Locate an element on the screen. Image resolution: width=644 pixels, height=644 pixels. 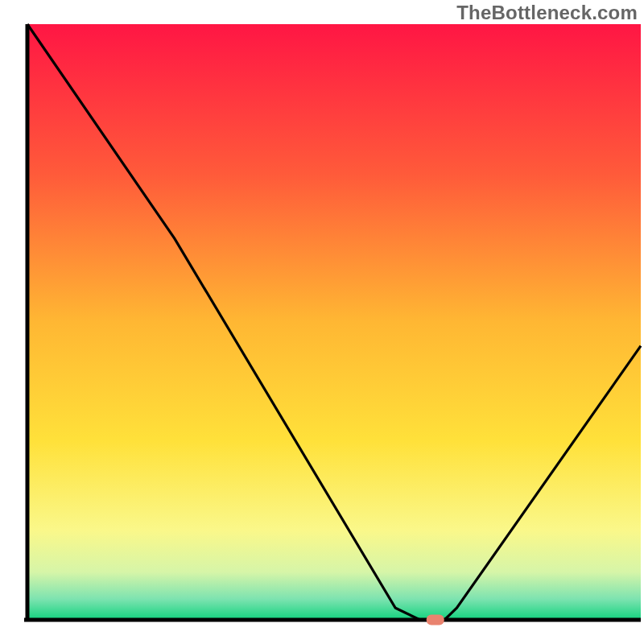
optimum-marker is located at coordinates (436, 620).